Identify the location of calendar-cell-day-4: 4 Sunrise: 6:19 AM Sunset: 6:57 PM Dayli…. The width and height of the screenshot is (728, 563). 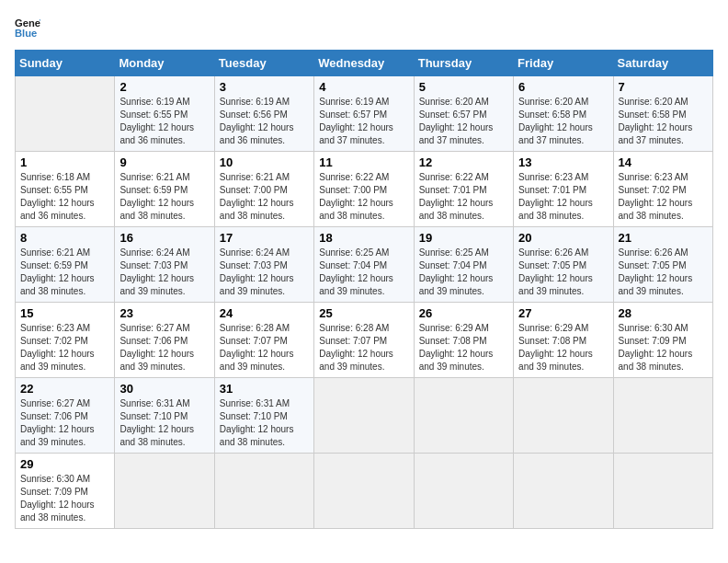
(364, 114).